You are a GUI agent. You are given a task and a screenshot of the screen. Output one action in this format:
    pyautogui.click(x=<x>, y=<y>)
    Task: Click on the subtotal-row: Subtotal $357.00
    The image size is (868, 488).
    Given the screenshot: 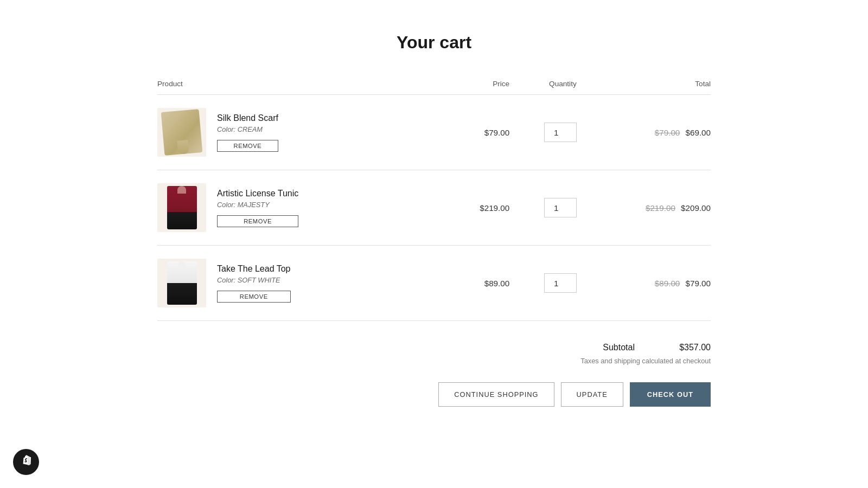 What is the action you would take?
    pyautogui.click(x=656, y=348)
    